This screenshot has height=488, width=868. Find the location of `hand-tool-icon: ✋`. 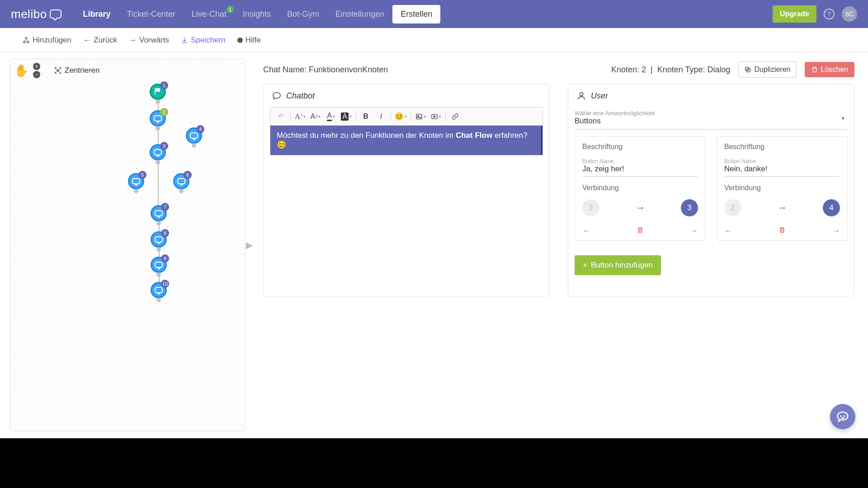

hand-tool-icon: ✋ is located at coordinates (21, 70).